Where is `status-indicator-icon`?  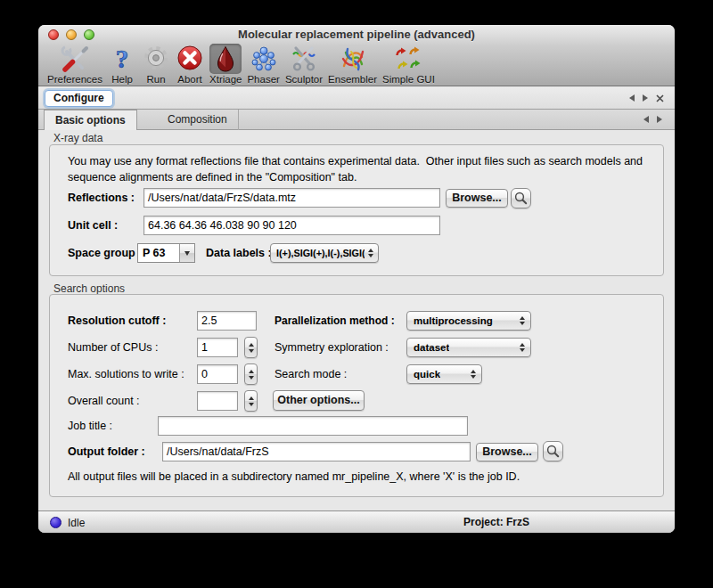
status-indicator-icon is located at coordinates (55, 522).